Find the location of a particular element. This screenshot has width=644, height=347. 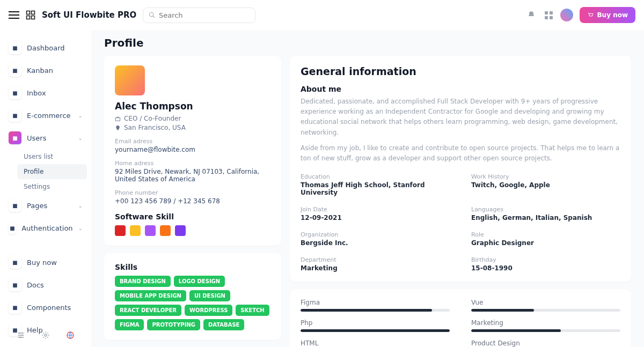

sidebar-item-pages: ■Pages⌄ is located at coordinates (46, 205).